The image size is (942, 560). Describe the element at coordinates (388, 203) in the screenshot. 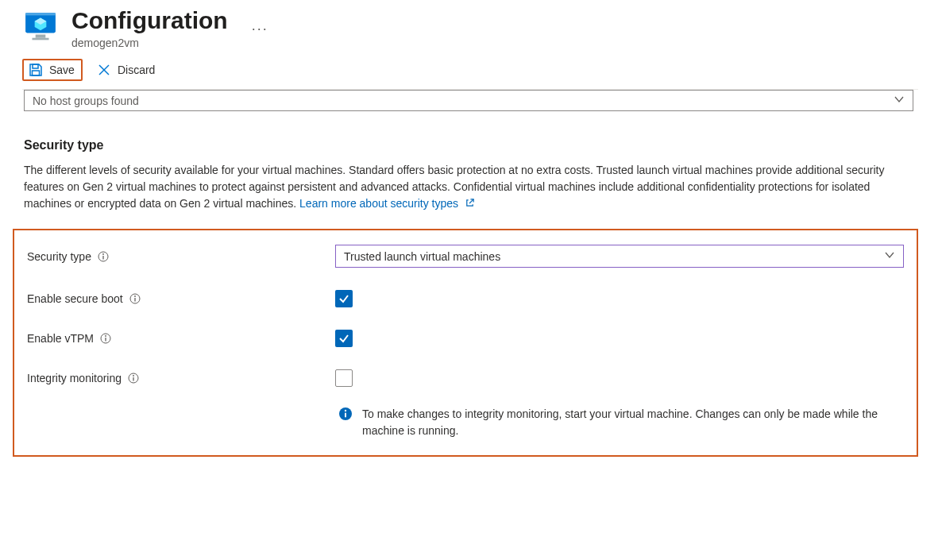

I see `learn-more-link: Learn more about security types` at that location.